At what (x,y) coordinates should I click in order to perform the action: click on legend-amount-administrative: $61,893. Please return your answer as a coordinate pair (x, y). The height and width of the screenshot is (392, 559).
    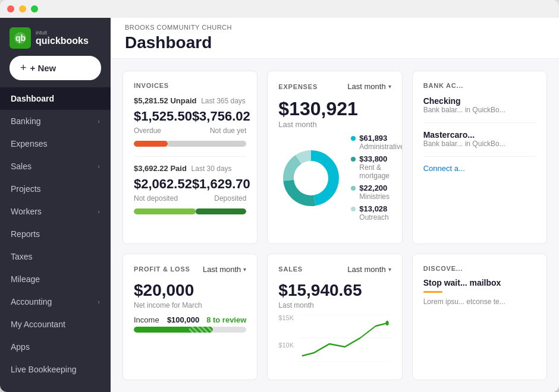
    Looking at the image, I should click on (373, 138).